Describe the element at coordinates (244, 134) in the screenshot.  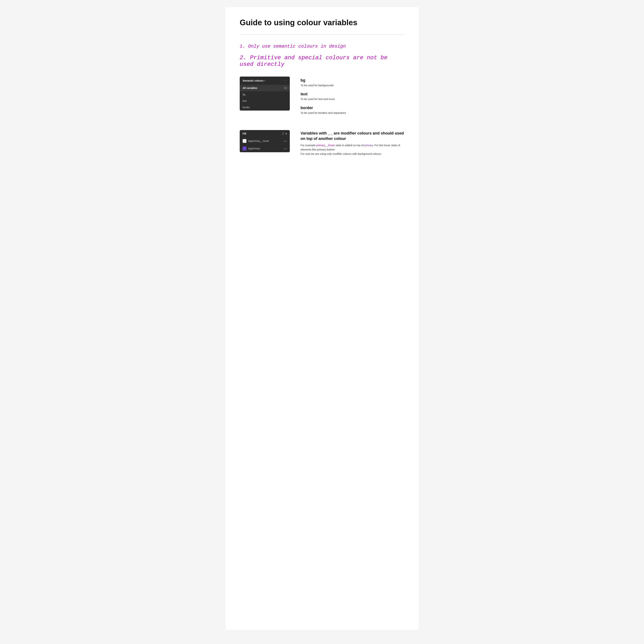
I see `fill-label: Fill` at that location.